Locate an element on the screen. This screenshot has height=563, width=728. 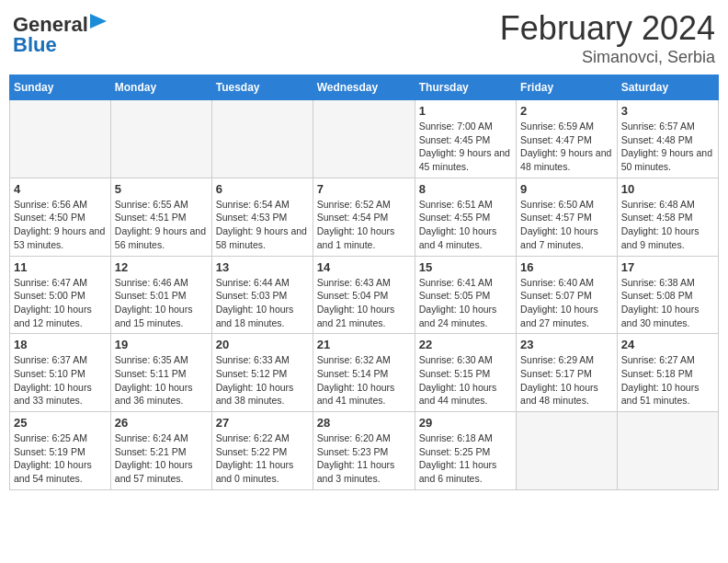
calendar-cell: 11Sunrise: 6:47 AMSunset: 5:00 PMDayligh… is located at coordinates (61, 294).